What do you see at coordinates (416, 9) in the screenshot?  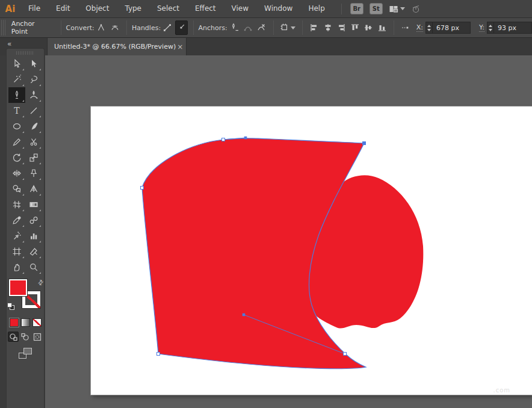 I see `sync-disabled-icon` at bounding box center [416, 9].